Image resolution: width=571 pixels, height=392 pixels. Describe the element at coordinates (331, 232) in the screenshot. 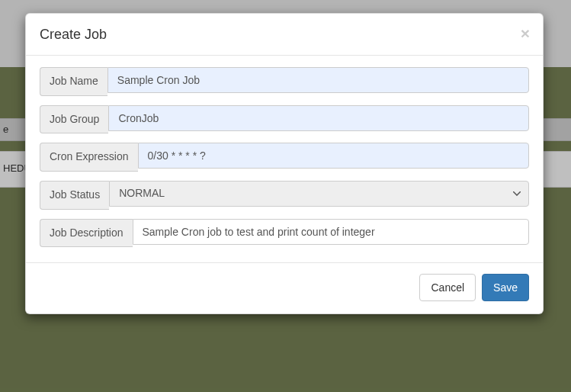

I see `job-description-input` at that location.